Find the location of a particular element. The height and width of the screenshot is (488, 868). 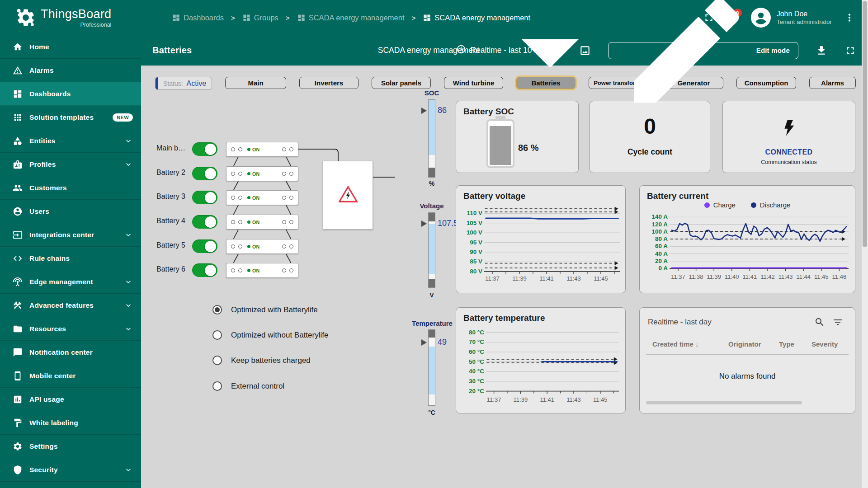

y-axis-tick: 110 V is located at coordinates (472, 213).